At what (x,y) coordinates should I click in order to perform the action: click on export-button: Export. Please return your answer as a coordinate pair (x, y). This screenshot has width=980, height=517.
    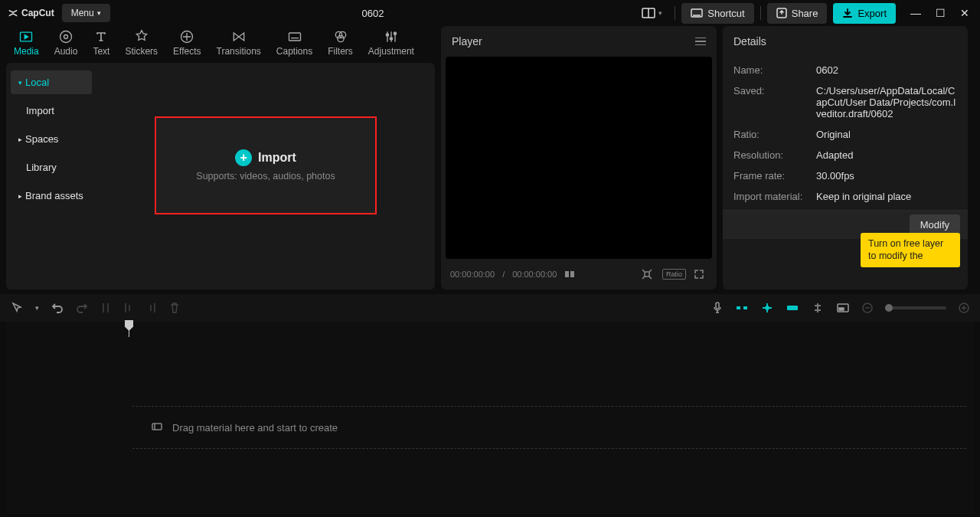
    Looking at the image, I should click on (864, 14).